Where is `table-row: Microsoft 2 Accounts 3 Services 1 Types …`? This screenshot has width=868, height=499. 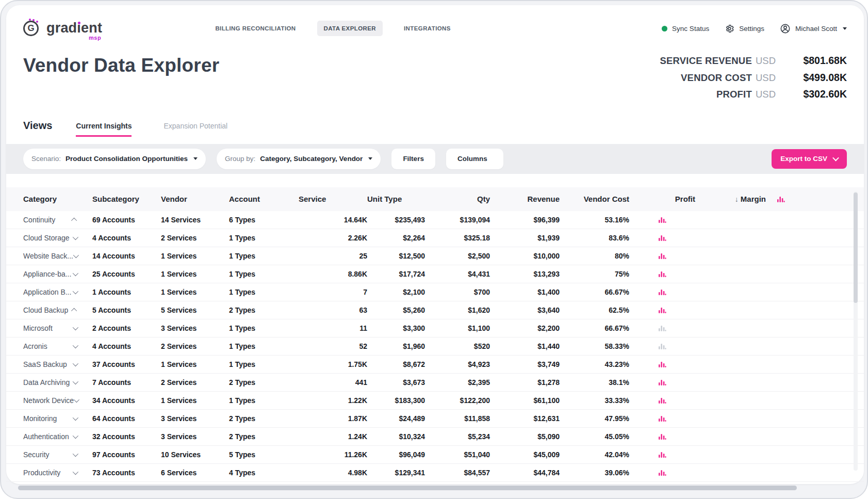 table-row: Microsoft 2 Accounts 3 Services 1 Types … is located at coordinates (435, 328).